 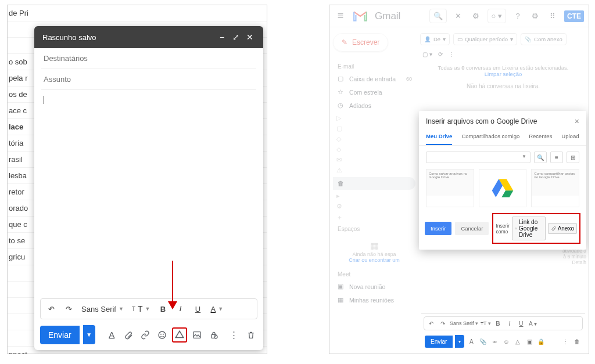 What do you see at coordinates (506, 341) in the screenshot?
I see `emoji-icon: ☺` at bounding box center [506, 341].